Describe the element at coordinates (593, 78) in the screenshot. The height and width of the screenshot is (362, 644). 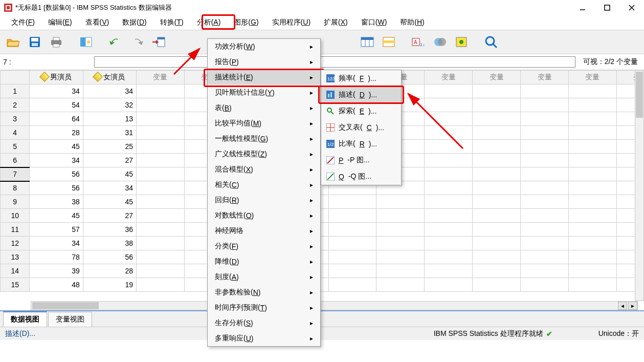
I see `column-header-empty: 变量` at that location.